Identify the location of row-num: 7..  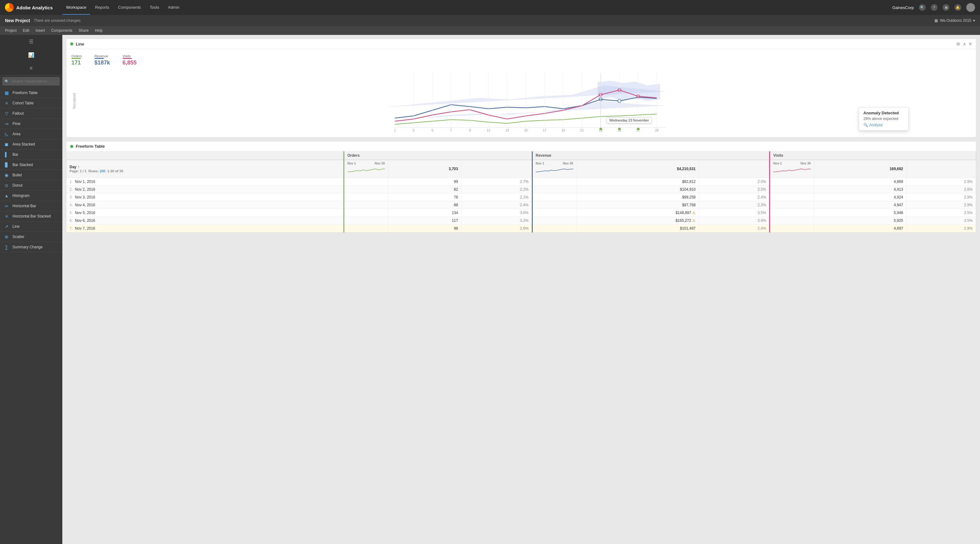
(71, 228).